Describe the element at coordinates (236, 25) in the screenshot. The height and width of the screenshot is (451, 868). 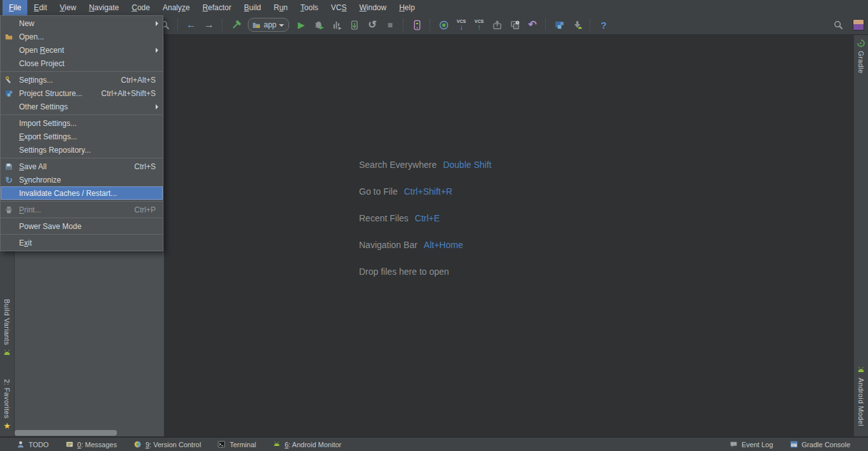
I see `make-button` at that location.